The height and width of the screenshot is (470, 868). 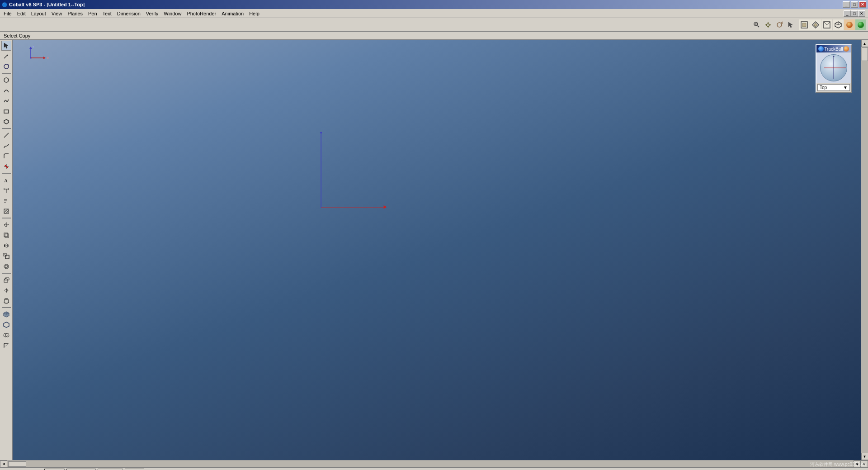 I want to click on hscroll-track, so click(x=430, y=464).